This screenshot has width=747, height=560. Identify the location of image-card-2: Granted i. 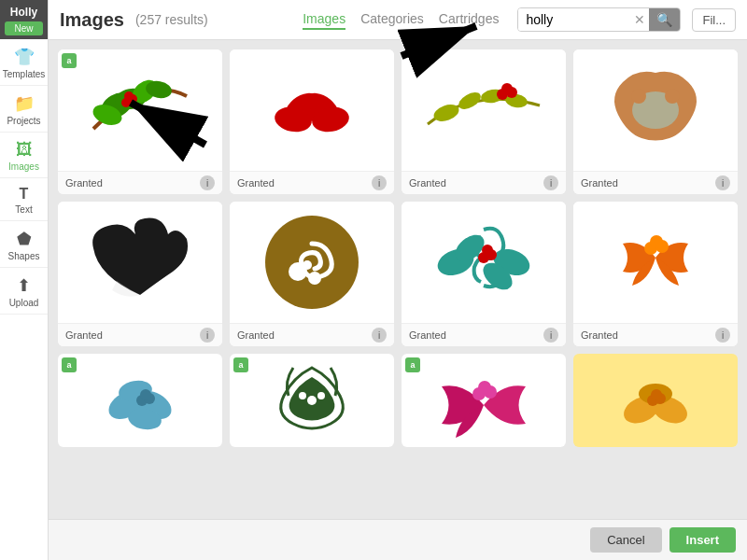
(312, 121).